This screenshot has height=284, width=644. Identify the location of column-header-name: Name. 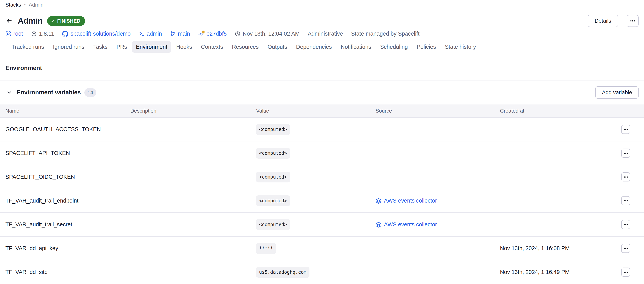
(68, 111).